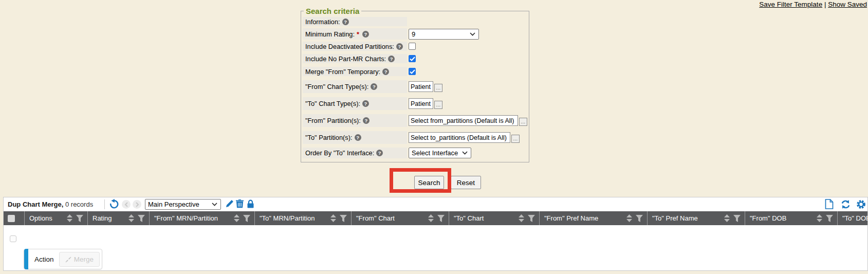  I want to click on column-label: "To" DOB, so click(855, 218).